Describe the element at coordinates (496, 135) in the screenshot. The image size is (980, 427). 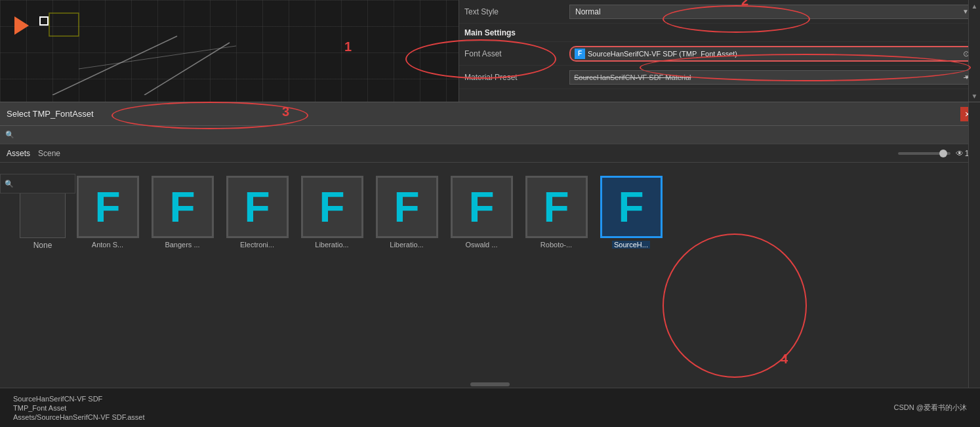
I see `search-input` at that location.